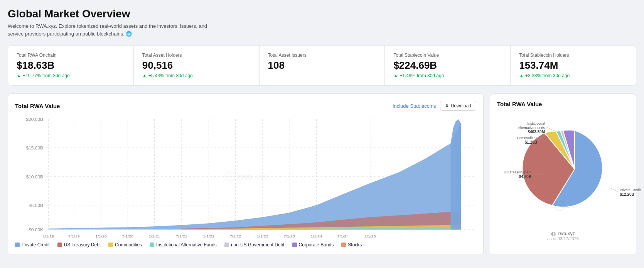 This screenshot has width=644, height=268. I want to click on rwa-watermark-footer: rwa.xyz as of 03/17/2025, so click(563, 236).